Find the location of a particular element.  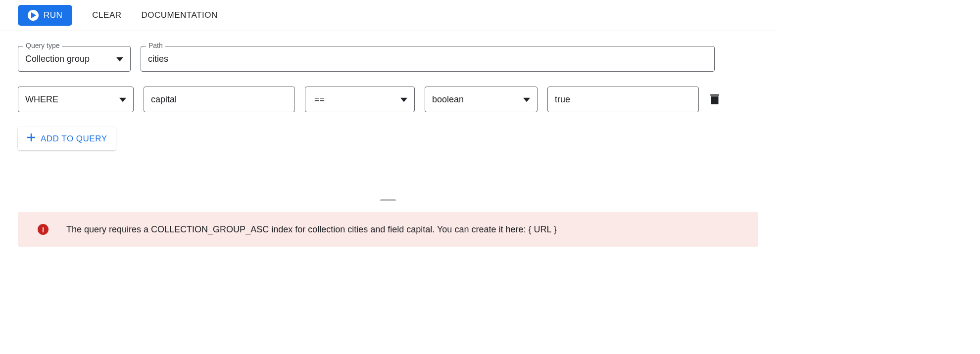

condition-row: WHERE capital == boolean true is located at coordinates (388, 99).